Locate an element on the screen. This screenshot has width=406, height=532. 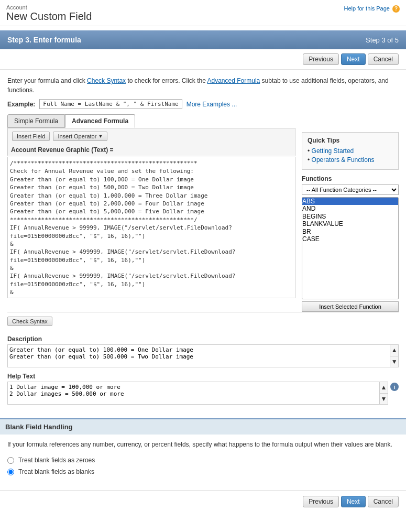
help-text-row: ▲ ▼ i is located at coordinates (203, 393).